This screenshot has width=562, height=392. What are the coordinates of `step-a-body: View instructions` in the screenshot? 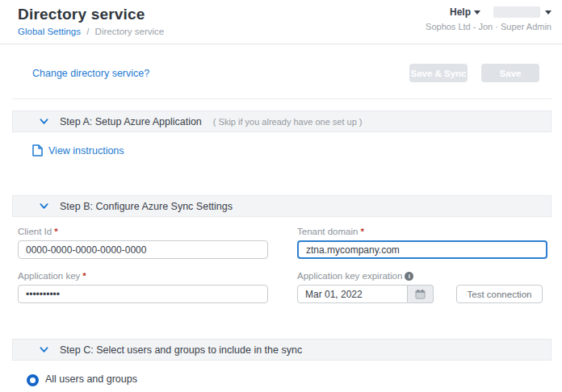 It's located at (282, 158).